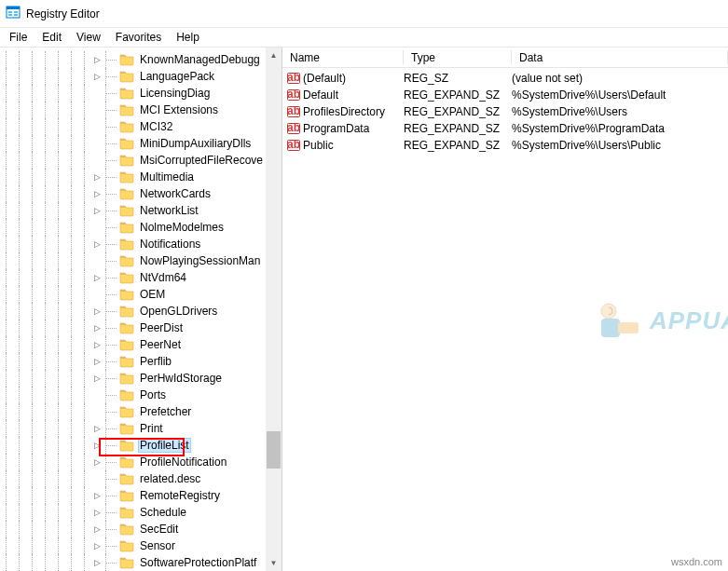 The image size is (728, 571). Describe the element at coordinates (19, 37) in the screenshot. I see `menu-file: File` at that location.